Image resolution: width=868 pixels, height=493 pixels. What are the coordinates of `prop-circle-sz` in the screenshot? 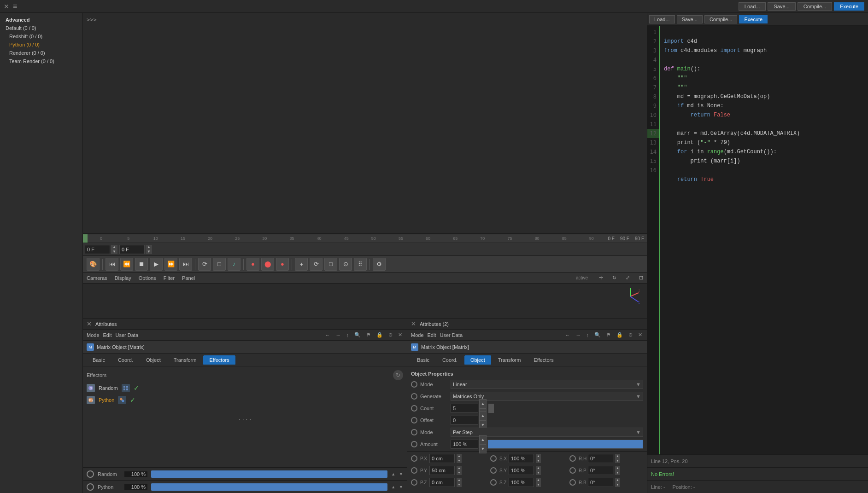 It's located at (493, 482).